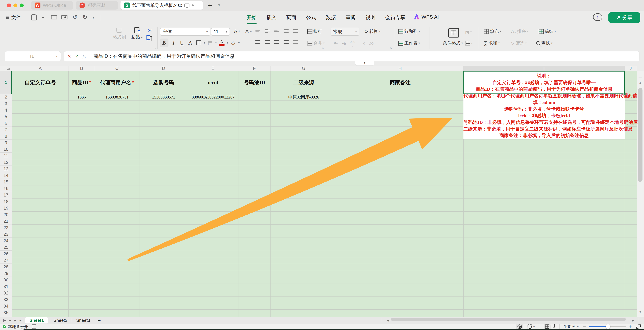  What do you see at coordinates (640, 312) in the screenshot?
I see `scroll-down-icon: ▼` at bounding box center [640, 312].